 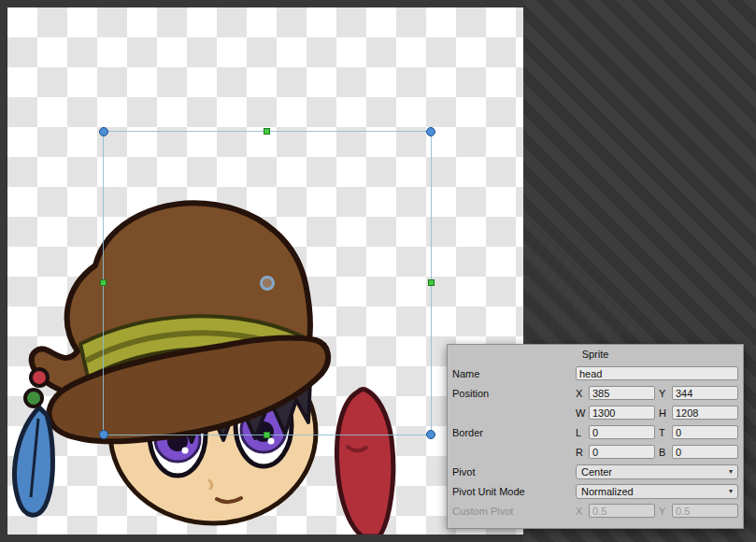 I want to click on position-h-input, so click(x=705, y=413).